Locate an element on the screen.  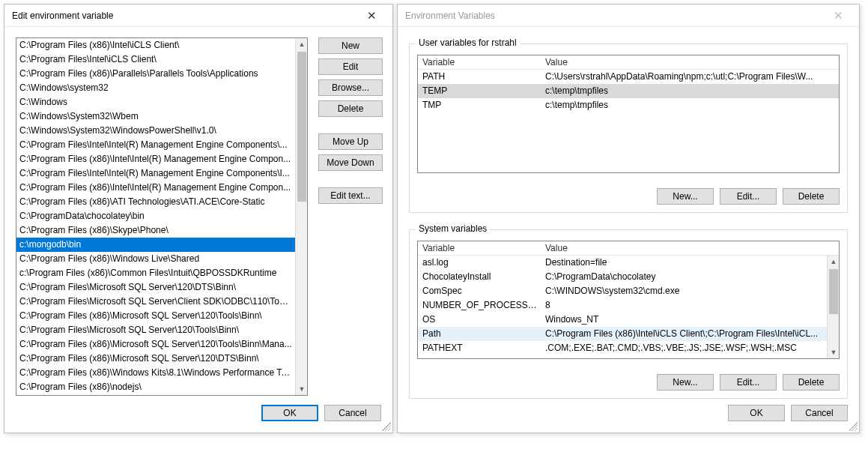
delete-button: Delete is located at coordinates (350, 109).